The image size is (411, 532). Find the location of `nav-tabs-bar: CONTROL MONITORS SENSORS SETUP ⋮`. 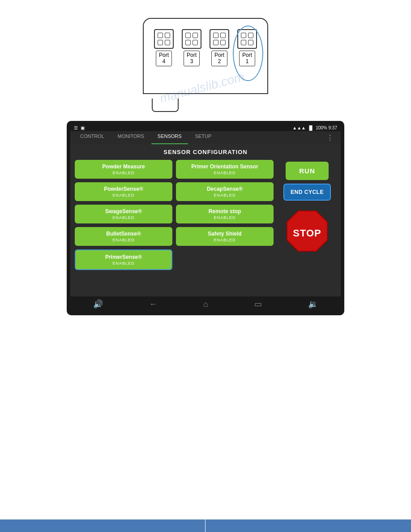

nav-tabs-bar: CONTROL MONITORS SENSORS SETUP ⋮ is located at coordinates (206, 138).